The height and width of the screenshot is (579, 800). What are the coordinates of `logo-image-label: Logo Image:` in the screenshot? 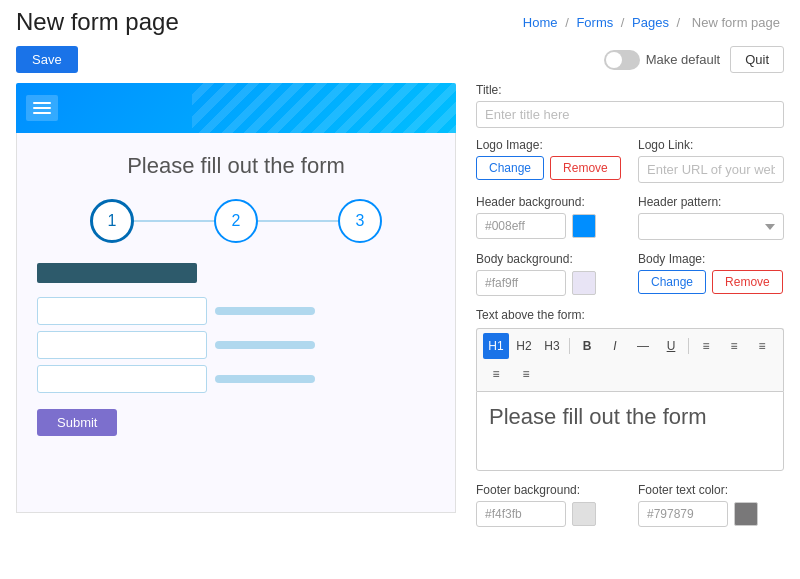 It's located at (549, 145).